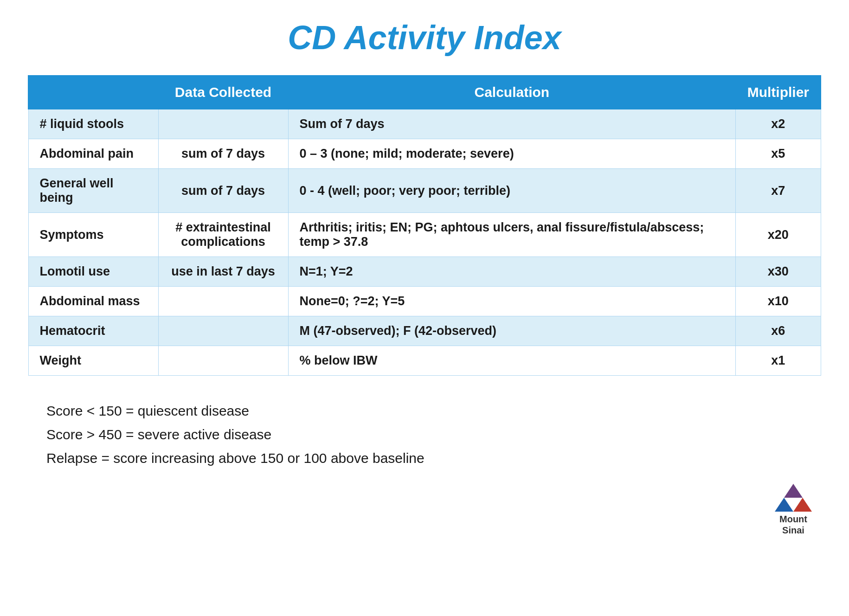 This screenshot has height=616, width=849. Describe the element at coordinates (223, 235) in the screenshot. I see `row-data-collected: # extraintestinal complications` at that location.